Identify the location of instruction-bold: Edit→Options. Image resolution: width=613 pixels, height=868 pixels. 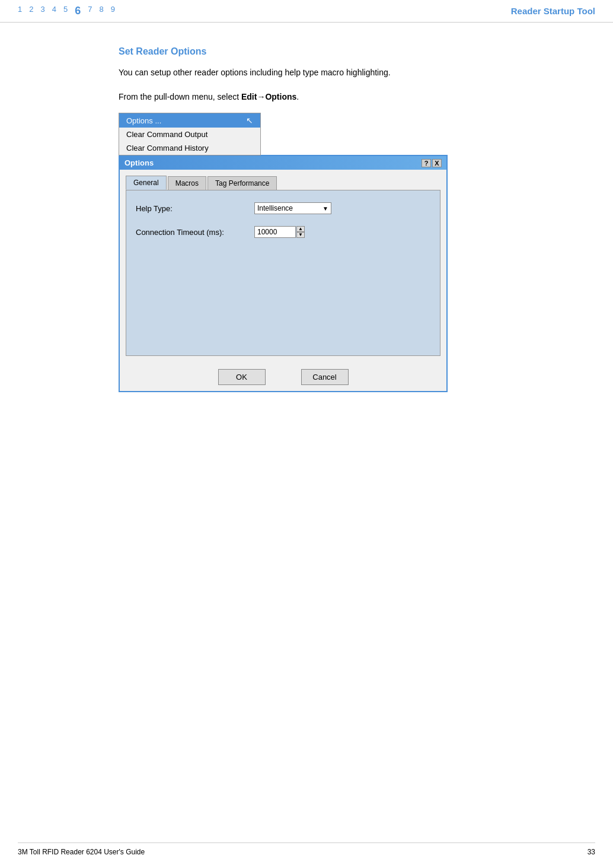
(269, 97).